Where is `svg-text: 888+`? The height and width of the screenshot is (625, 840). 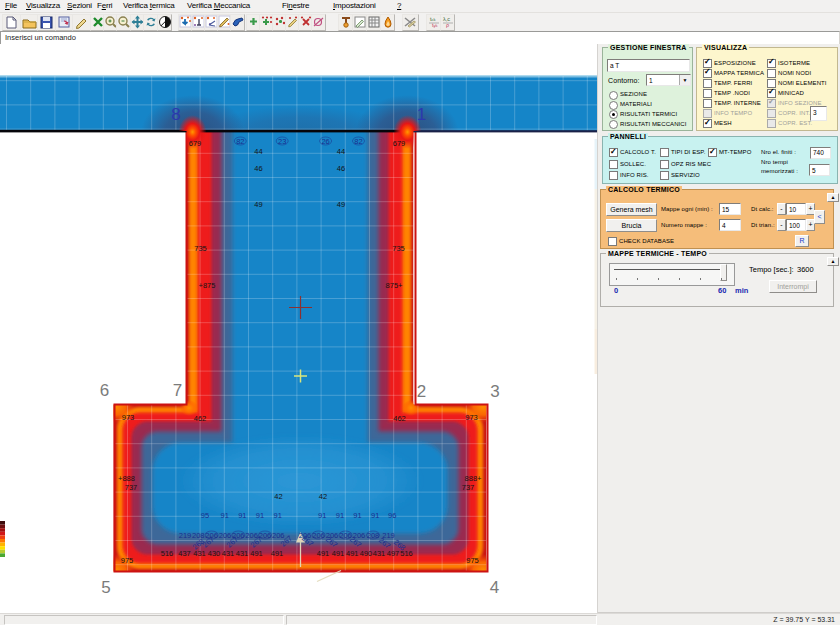
svg-text: 888+ is located at coordinates (474, 478).